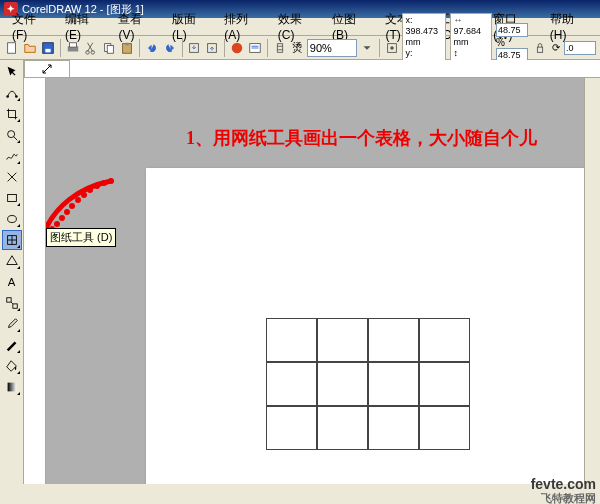 Image resolution: width=600 pixels, height=504 pixels. What do you see at coordinates (12, 261) in the screenshot?
I see `basic-shapes-tool` at bounding box center [12, 261].